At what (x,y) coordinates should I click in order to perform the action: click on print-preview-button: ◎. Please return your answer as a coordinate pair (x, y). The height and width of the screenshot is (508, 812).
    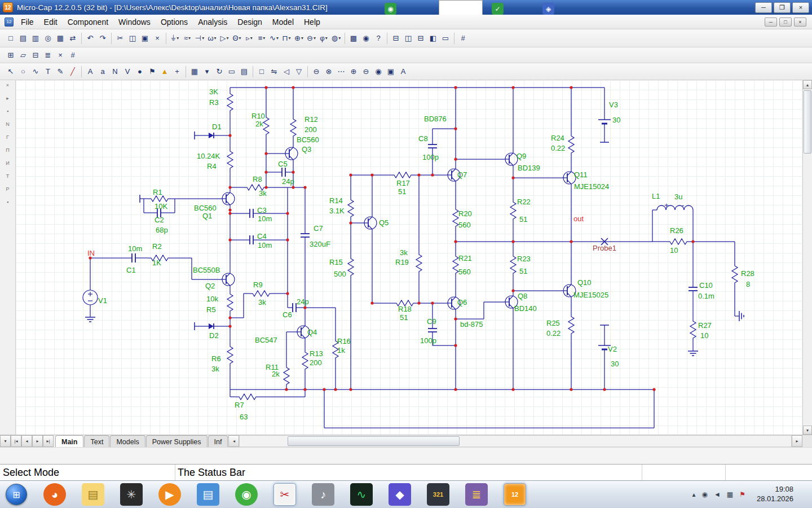
    Looking at the image, I should click on (48, 38).